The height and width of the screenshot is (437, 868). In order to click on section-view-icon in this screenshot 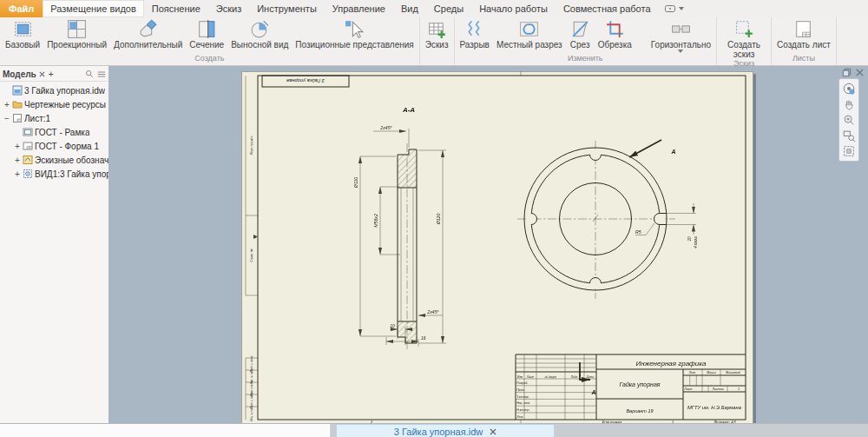, I will do `click(207, 30)`.